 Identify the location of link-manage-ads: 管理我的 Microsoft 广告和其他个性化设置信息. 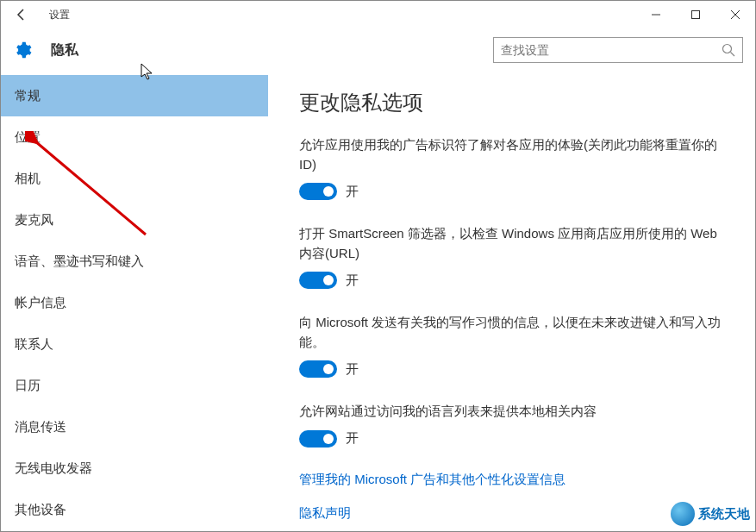
(515, 479).